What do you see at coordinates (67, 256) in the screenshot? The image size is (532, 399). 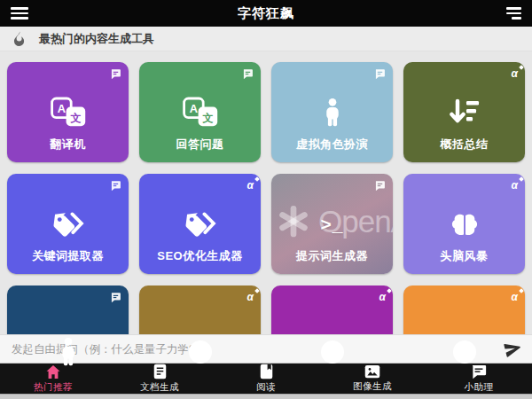 I see `tool-card-label: 关键词提取器` at bounding box center [67, 256].